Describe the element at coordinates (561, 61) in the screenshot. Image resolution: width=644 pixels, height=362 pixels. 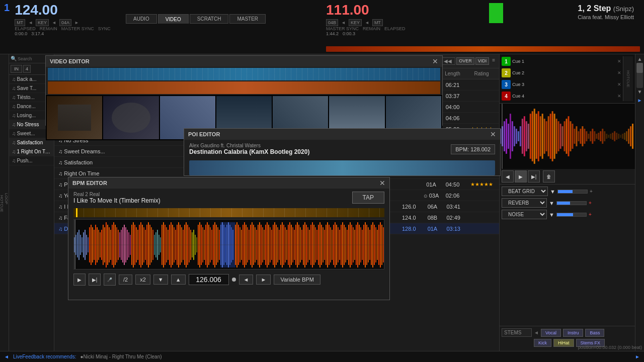
I see `cue-btn-1: 1 Cue 1 ✕` at that location.